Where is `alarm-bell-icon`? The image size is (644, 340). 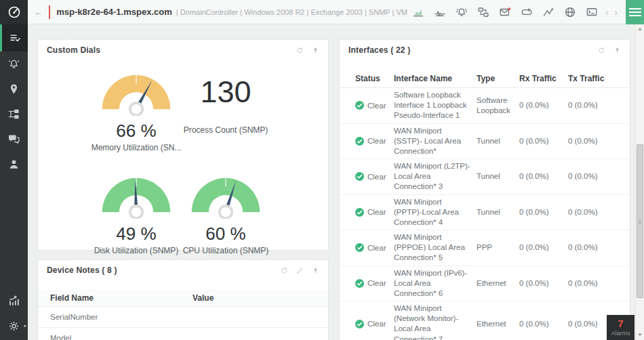
alarm-bell-icon is located at coordinates (462, 12).